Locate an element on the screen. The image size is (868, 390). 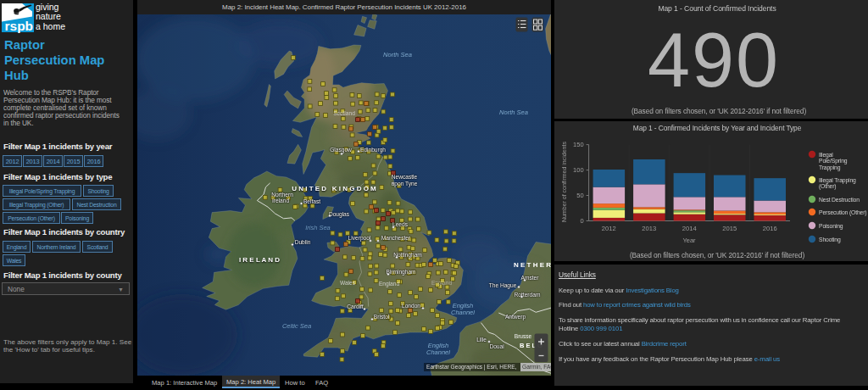
svg-text: The Hague is located at coordinates (504, 286).